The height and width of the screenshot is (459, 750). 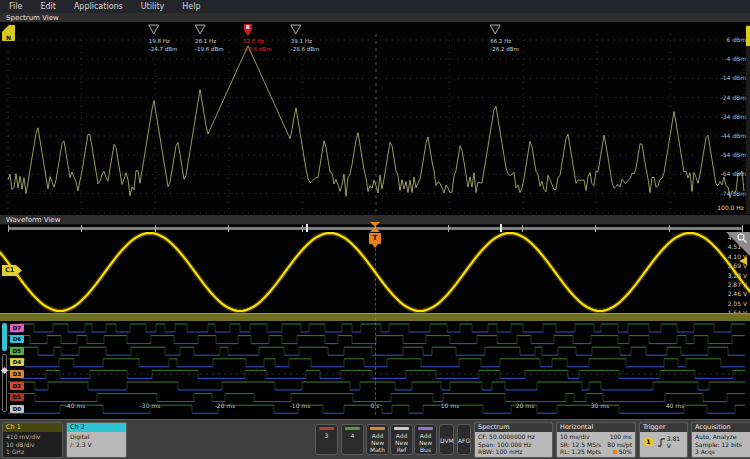 What do you see at coordinates (4, 383) in the screenshot?
I see `digital-group-handle-lower` at bounding box center [4, 383].